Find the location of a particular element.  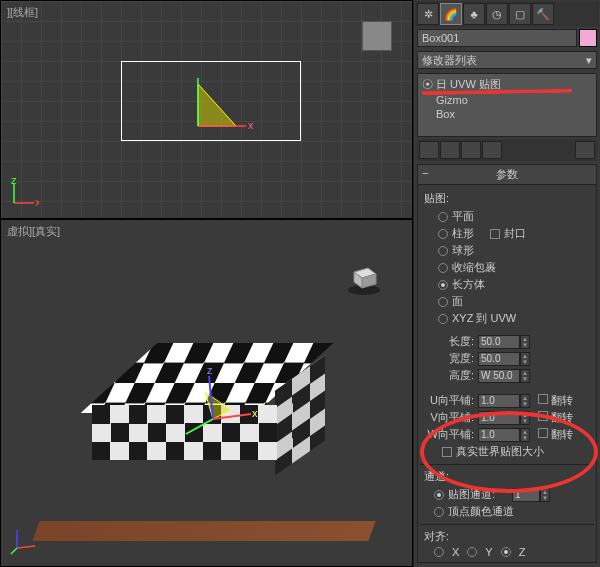

tab-utilities-icon: 🔨 is located at coordinates (543, 14).